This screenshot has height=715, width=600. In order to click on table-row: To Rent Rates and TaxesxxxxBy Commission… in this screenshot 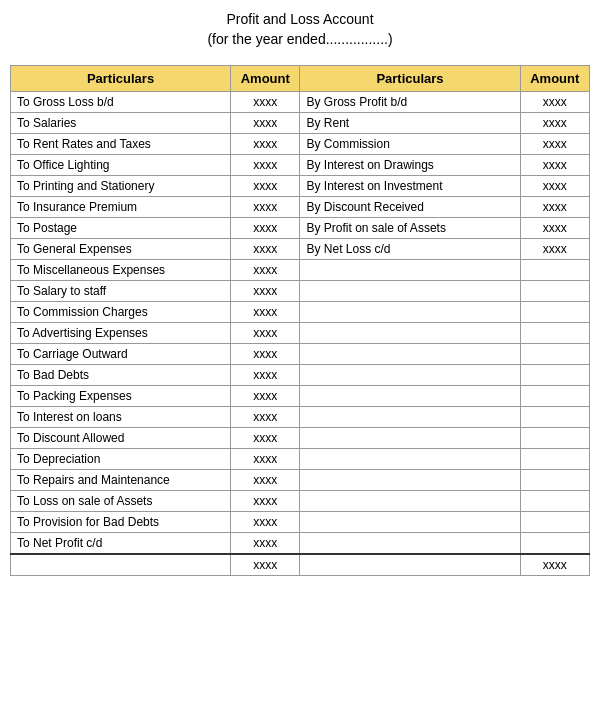, I will do `click(300, 144)`.